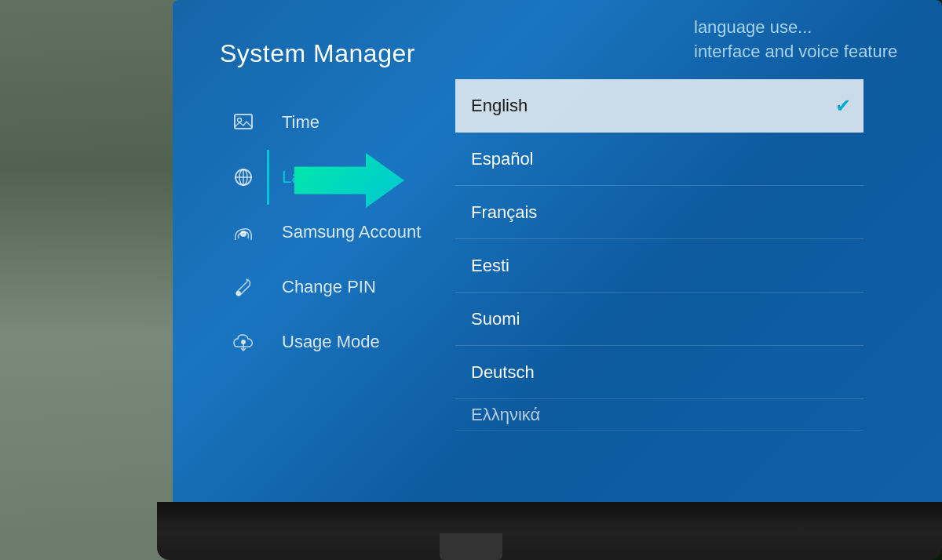 The image size is (942, 560). What do you see at coordinates (243, 122) in the screenshot?
I see `picture-icon` at bounding box center [243, 122].